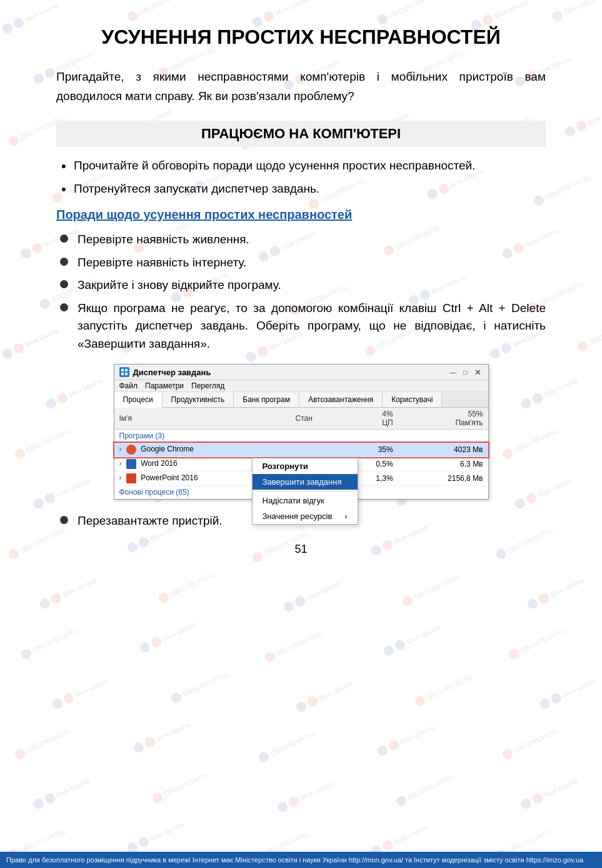  Describe the element at coordinates (164, 386) in the screenshot. I see `menu-params: Параметри` at that location.